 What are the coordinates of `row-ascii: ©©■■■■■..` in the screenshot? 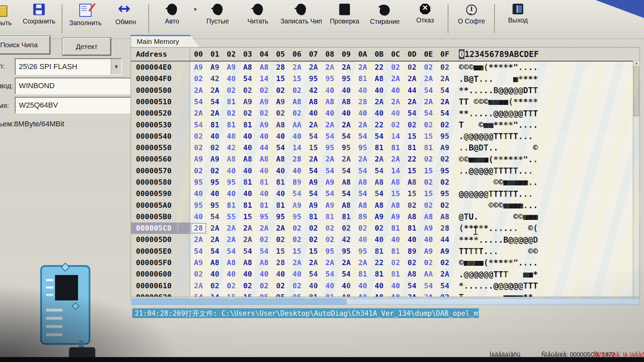 It's located at (505, 182).